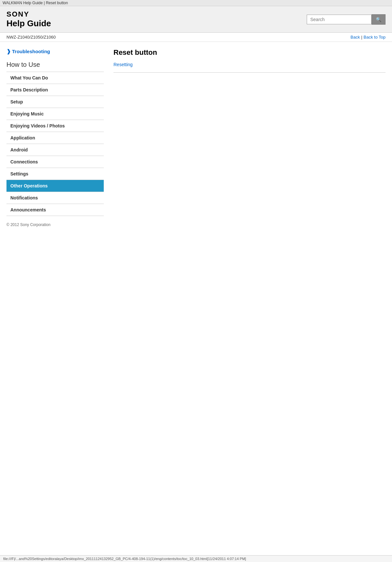  I want to click on content-divider, so click(250, 73).